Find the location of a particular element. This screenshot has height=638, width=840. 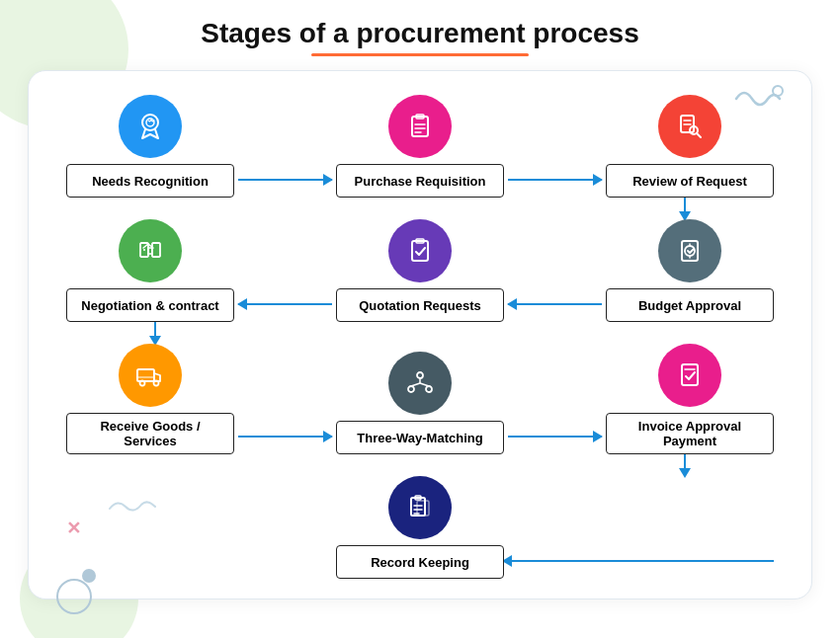

purchase-requisition-label: Purchase Requisition is located at coordinates (420, 181).